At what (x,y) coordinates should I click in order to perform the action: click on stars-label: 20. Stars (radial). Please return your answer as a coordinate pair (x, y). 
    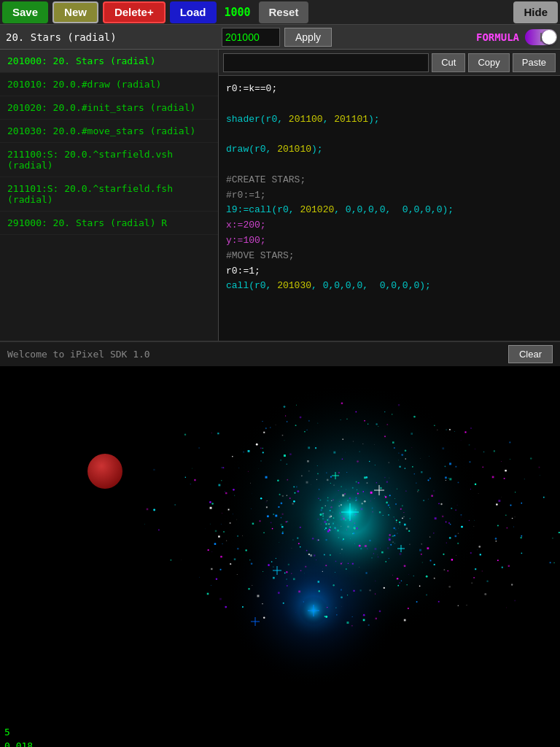
    Looking at the image, I should click on (112, 37).